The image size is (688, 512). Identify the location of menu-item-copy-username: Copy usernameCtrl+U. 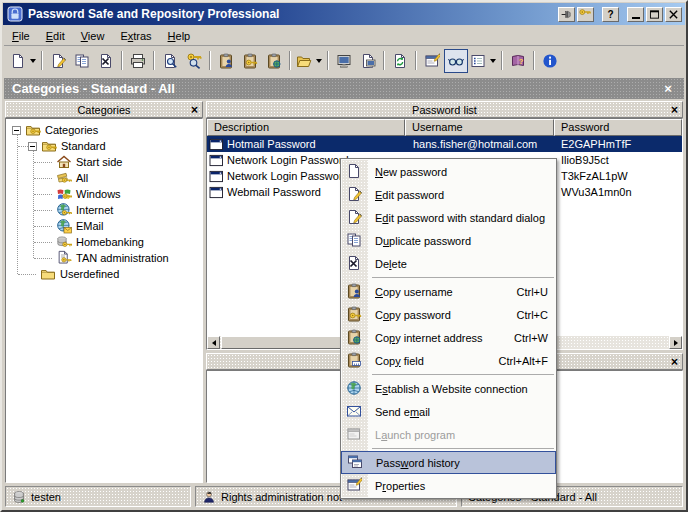
(448, 292).